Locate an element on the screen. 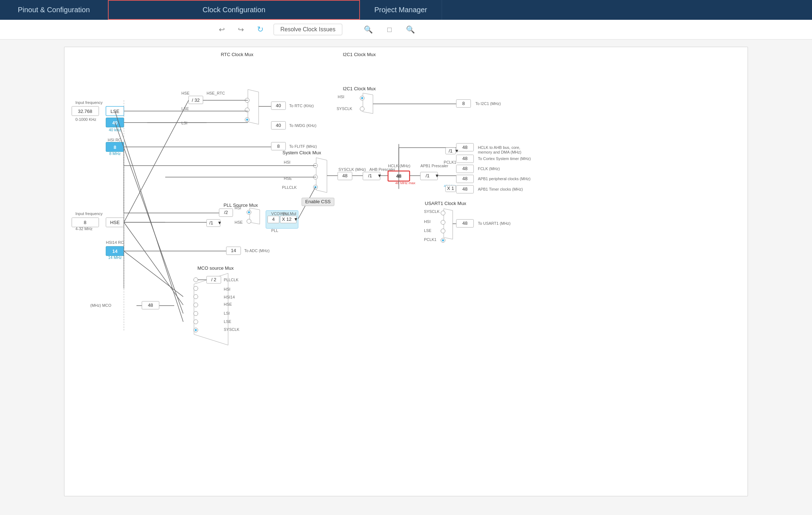 This screenshot has height=515, width=812. tab-clock: Clock Configuration is located at coordinates (234, 10).